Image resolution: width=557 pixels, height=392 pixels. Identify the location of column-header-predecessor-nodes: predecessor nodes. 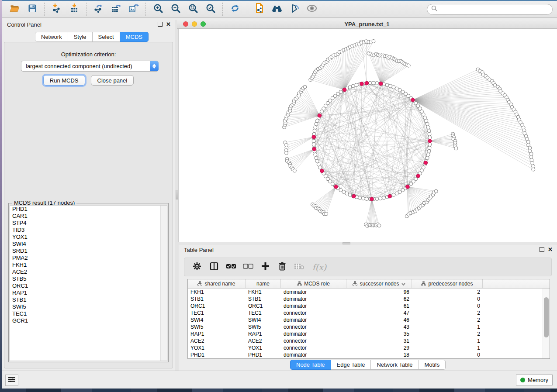
(447, 284).